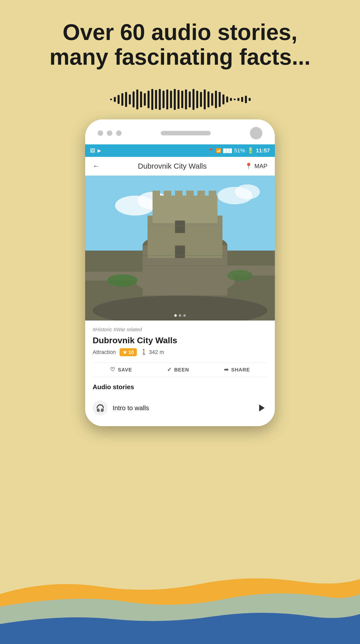 The image size is (360, 644). I want to click on signal-icon: ▉▉▉, so click(228, 151).